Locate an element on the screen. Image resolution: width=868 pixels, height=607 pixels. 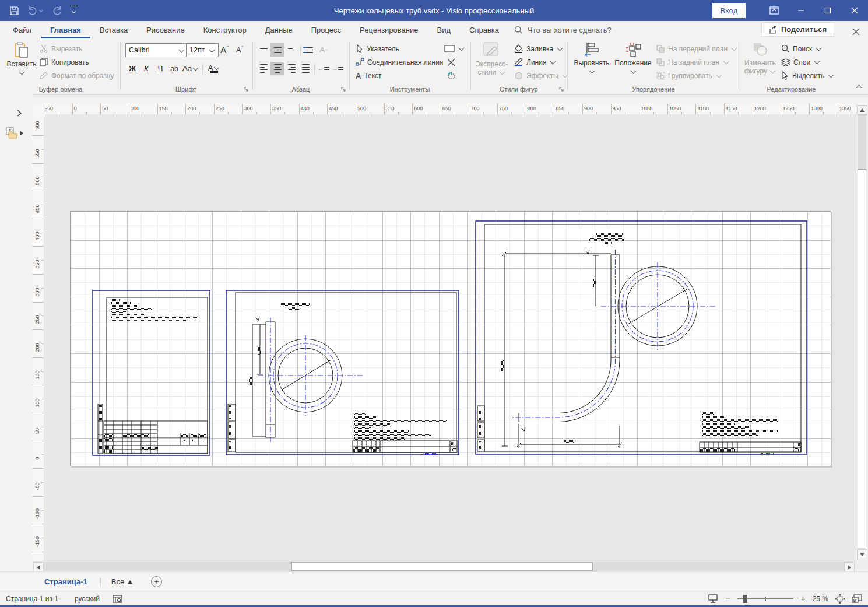
fit-page-icon is located at coordinates (840, 599).